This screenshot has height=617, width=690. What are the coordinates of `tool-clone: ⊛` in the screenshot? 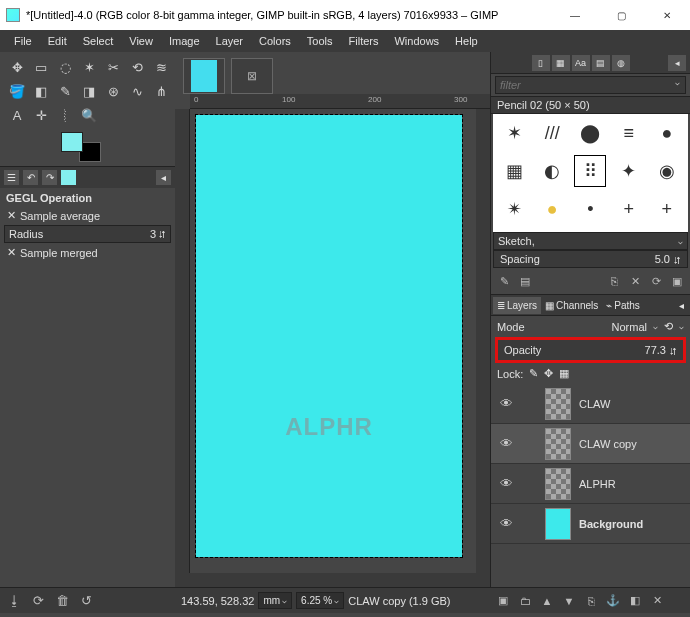 It's located at (113, 91).